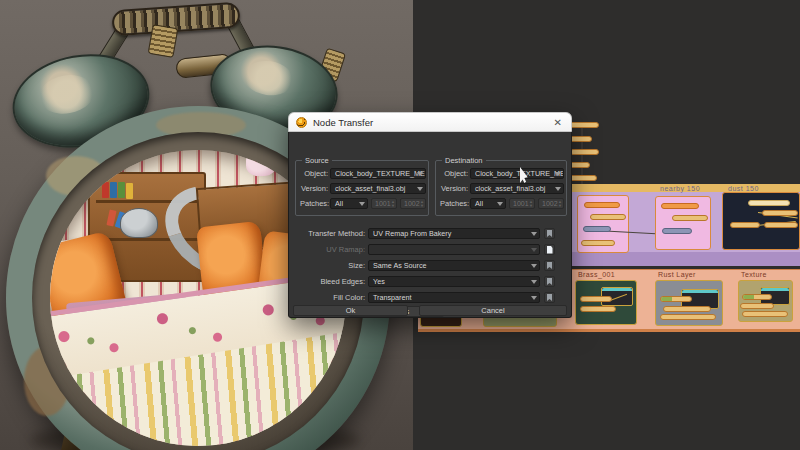 This screenshot has width=800, height=450. What do you see at coordinates (350, 310) in the screenshot?
I see `ok-button: Ok` at bounding box center [350, 310].